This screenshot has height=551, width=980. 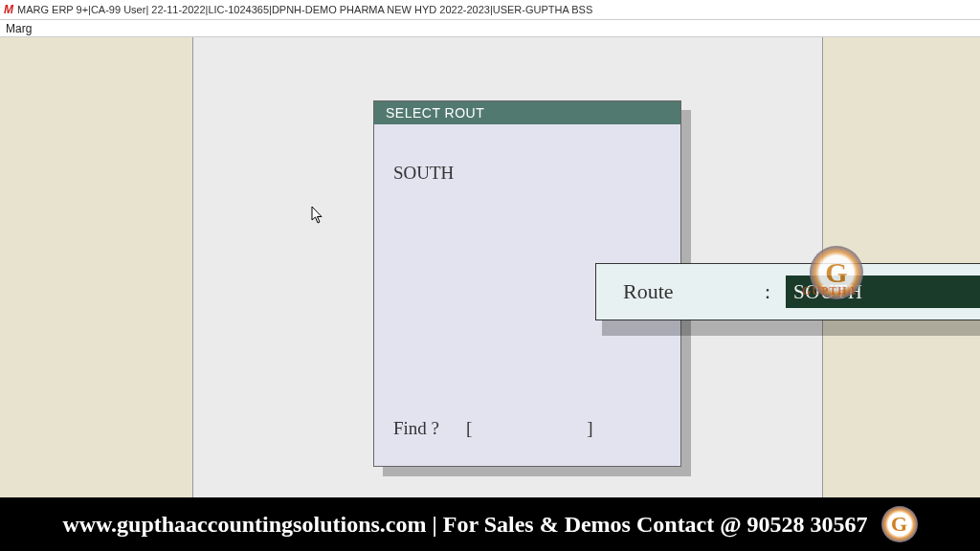 I want to click on footer-text: www.gupthaaccountingsolutions.com | For …, so click(x=465, y=524).